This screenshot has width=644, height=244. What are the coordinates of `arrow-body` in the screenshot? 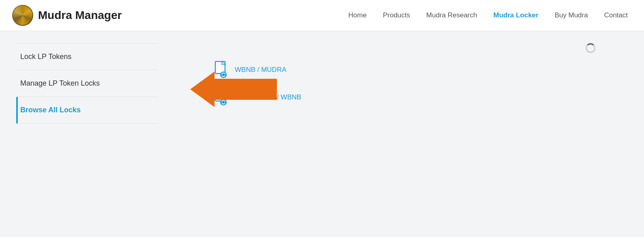 It's located at (245, 89).